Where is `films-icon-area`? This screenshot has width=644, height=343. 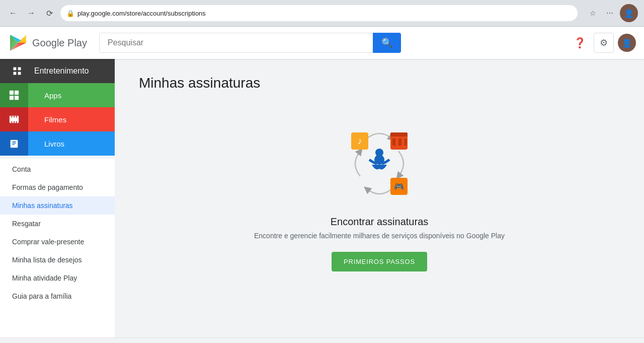 films-icon-area is located at coordinates (14, 119).